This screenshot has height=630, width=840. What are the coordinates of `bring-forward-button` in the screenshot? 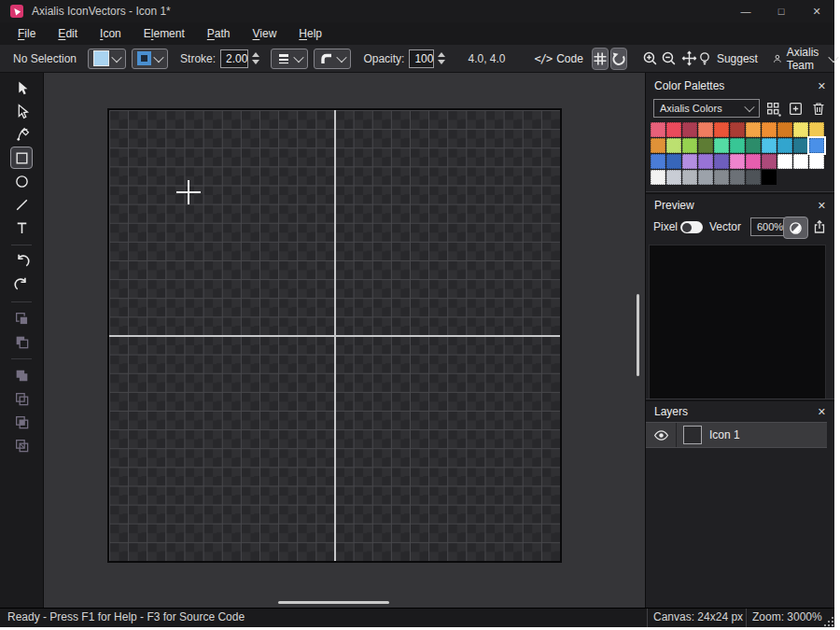 It's located at (21, 318).